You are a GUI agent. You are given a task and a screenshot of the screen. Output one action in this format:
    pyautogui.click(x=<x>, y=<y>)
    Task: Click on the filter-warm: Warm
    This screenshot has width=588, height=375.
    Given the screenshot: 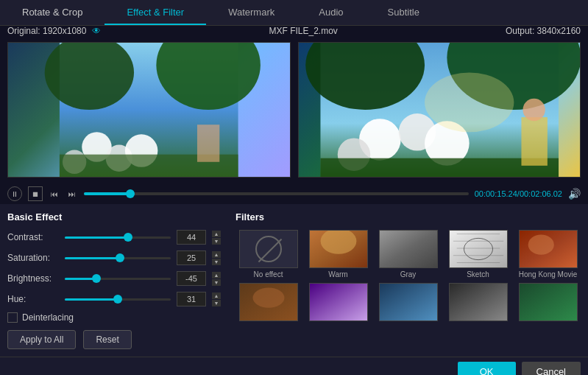 What is the action you would take?
    pyautogui.click(x=339, y=254)
    